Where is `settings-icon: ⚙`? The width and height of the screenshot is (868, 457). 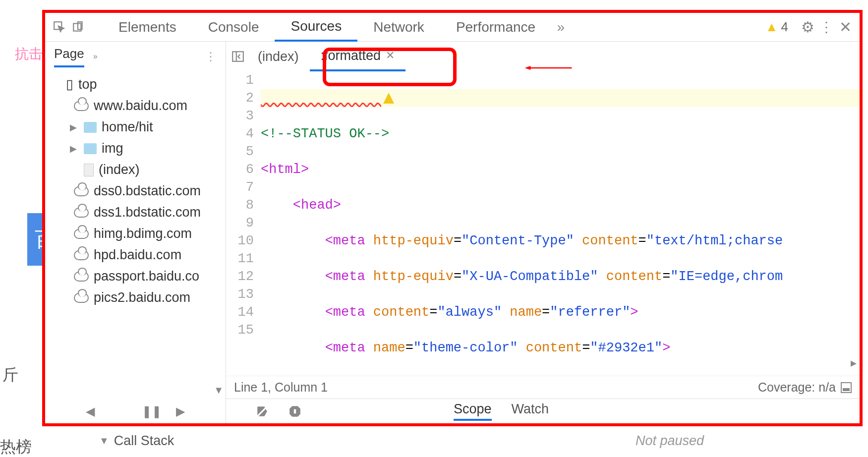
settings-icon: ⚙ is located at coordinates (808, 27).